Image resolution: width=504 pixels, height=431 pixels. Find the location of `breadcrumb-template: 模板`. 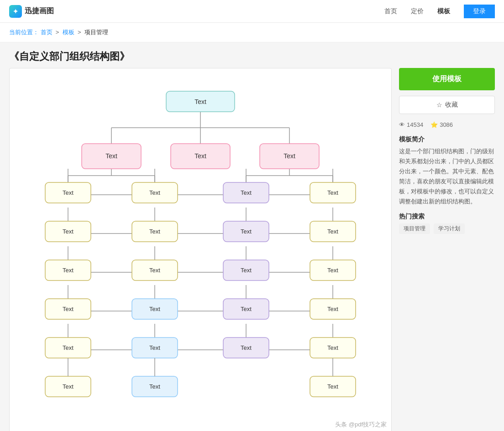

breadcrumb-template: 模板 is located at coordinates (68, 32).